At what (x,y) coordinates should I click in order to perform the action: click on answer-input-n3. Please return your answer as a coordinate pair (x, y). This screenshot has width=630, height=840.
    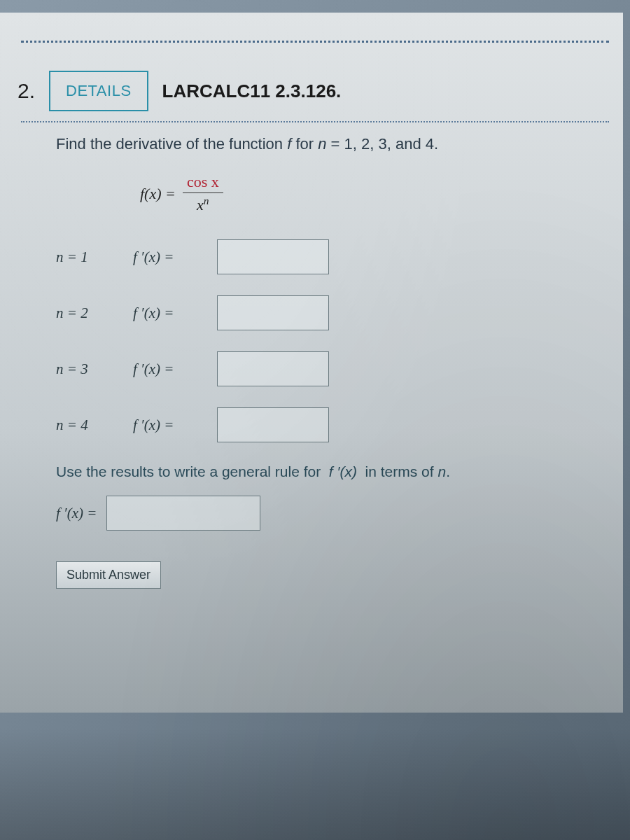
    Looking at the image, I should click on (273, 369).